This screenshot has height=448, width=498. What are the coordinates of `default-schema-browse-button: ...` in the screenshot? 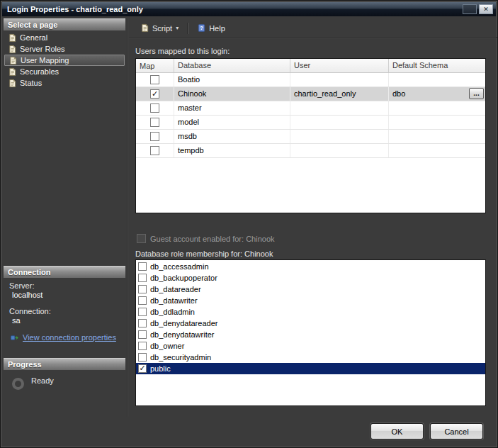 It's located at (476, 94).